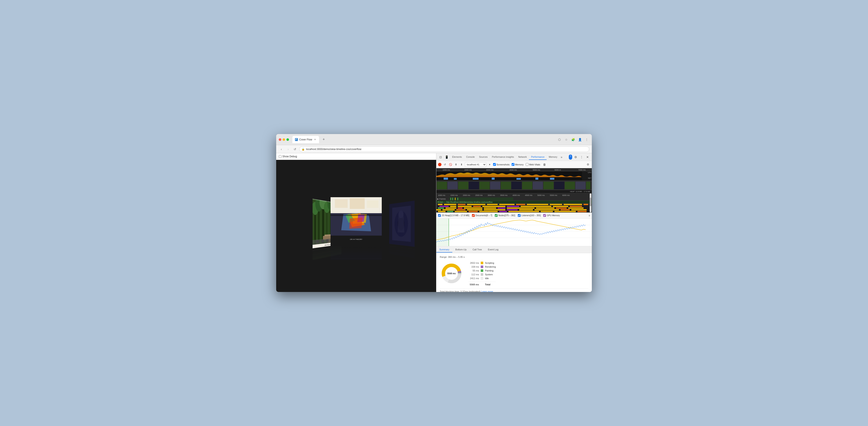  Describe the element at coordinates (503, 157) in the screenshot. I see `devtools-tab-performance-insights: Performance insights` at that location.